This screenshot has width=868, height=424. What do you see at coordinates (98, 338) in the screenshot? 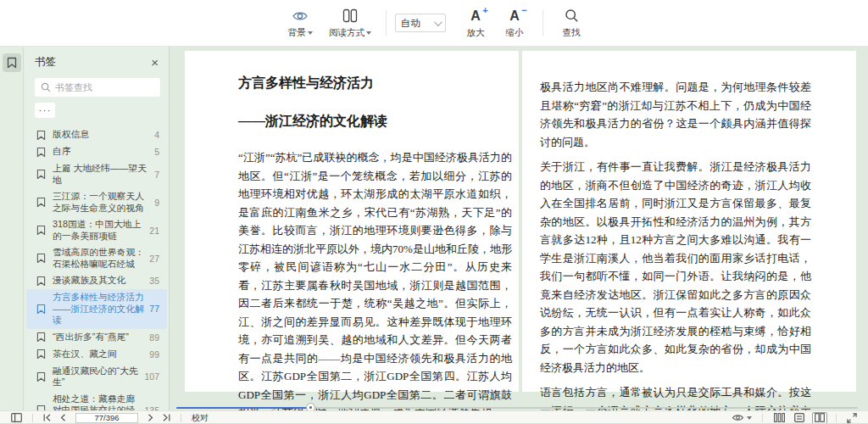
I see `bookmark-label: “西出折多”有“燕尾”` at bounding box center [98, 338].